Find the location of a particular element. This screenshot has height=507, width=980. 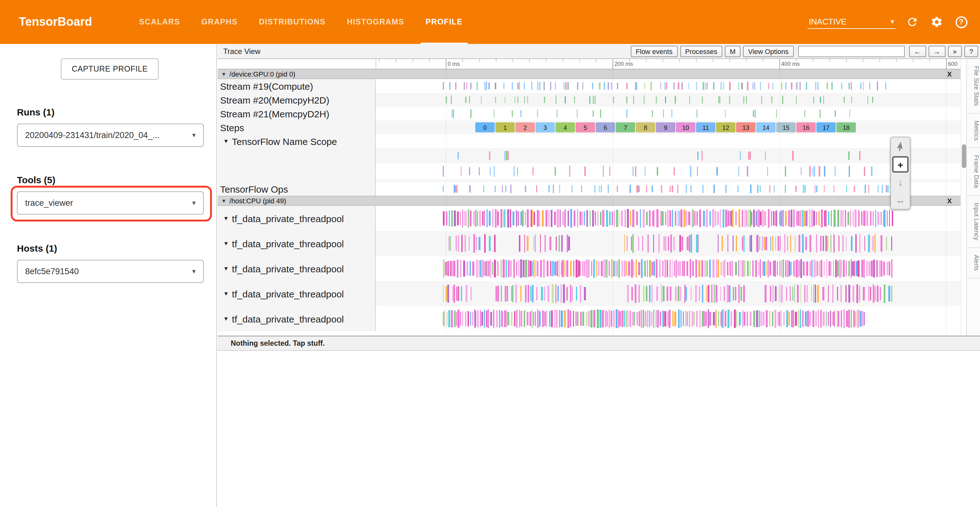

selection-message: Nothing selected. Tap stuff. is located at coordinates (278, 343).